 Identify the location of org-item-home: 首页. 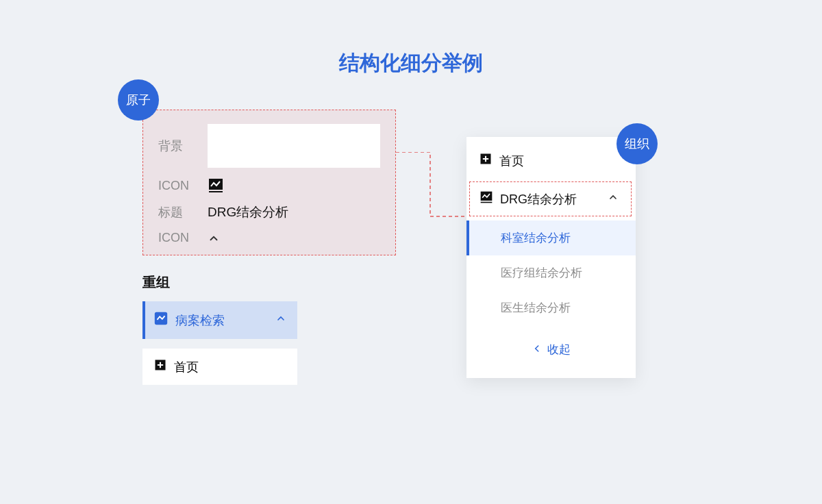
(551, 160).